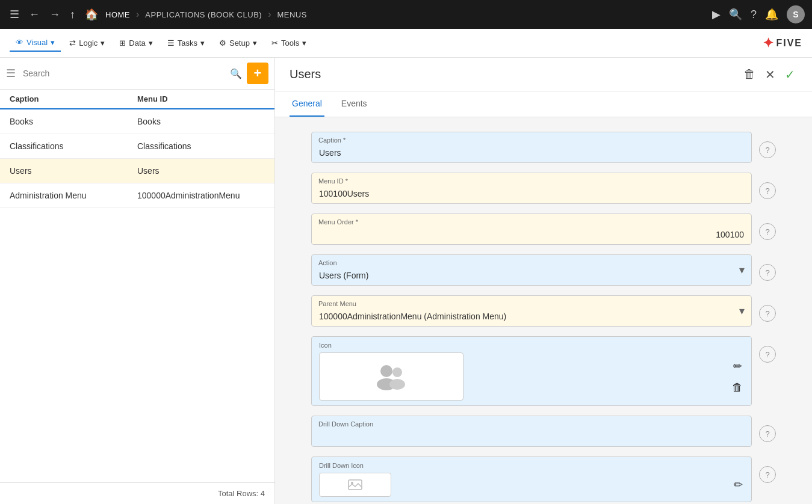 This screenshot has width=812, height=504. What do you see at coordinates (754, 14) in the screenshot?
I see `help-icon: ?` at bounding box center [754, 14].